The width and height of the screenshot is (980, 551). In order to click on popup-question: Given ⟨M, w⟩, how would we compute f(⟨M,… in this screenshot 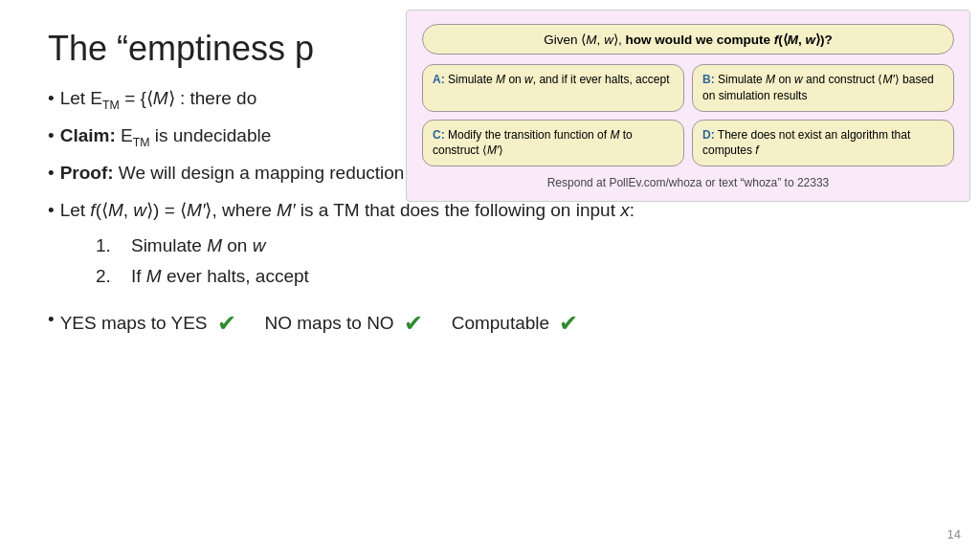, I will do `click(688, 39)`.